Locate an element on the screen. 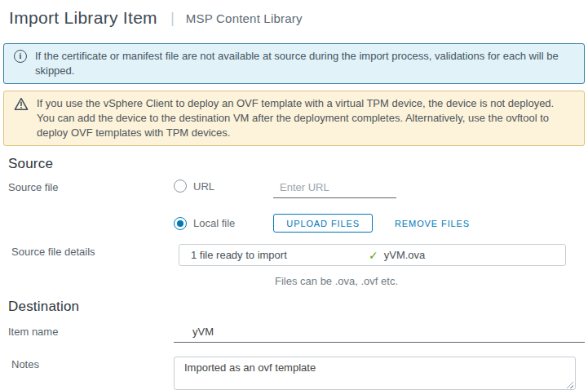 The image size is (588, 390). source-file-details-row: Source file details 1 file ready to impo… is located at coordinates (298, 255).